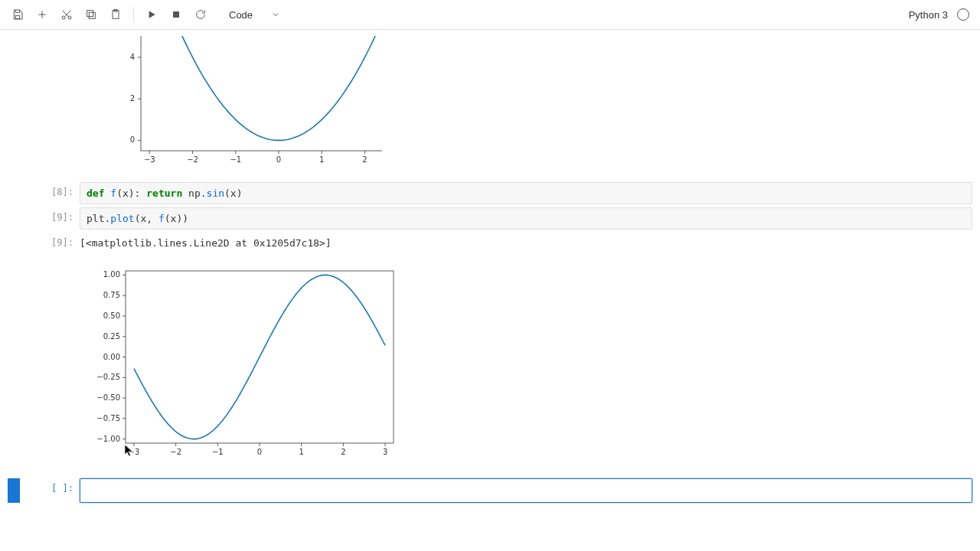  Describe the element at coordinates (928, 15) in the screenshot. I see `kernel-name: Python 3` at that location.